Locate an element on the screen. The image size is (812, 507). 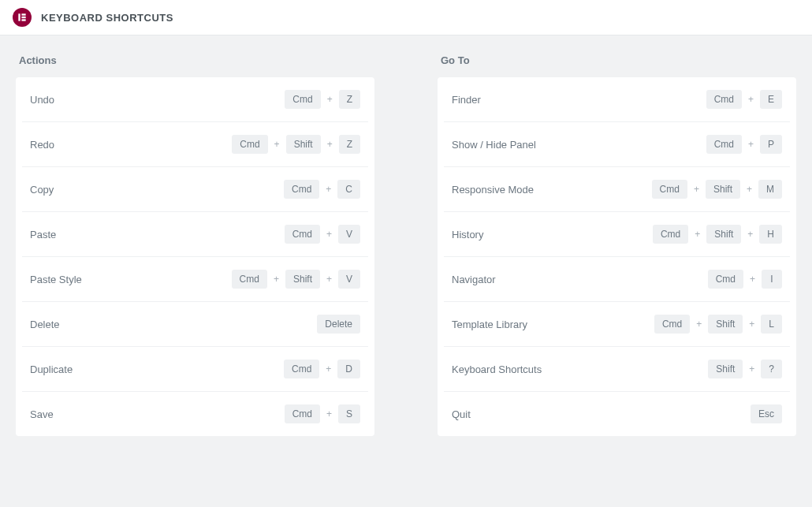
shortcut-keys: Cmd + Shift + H is located at coordinates (717, 234).